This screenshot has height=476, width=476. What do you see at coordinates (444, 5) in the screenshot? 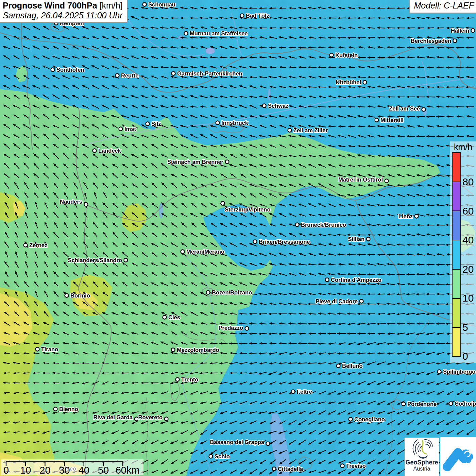
I see `model-label: Modell: C-LAEF` at bounding box center [444, 5].